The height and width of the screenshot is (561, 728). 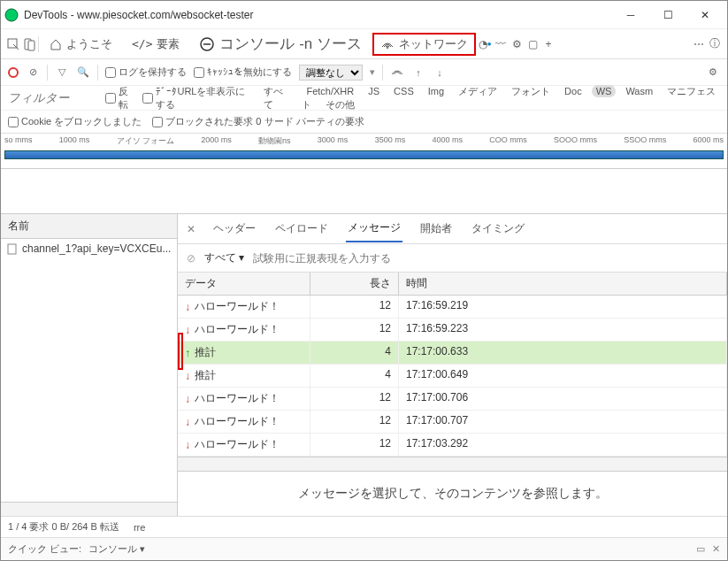 I want to click on tab-welcome: ようこそ, so click(x=81, y=44).